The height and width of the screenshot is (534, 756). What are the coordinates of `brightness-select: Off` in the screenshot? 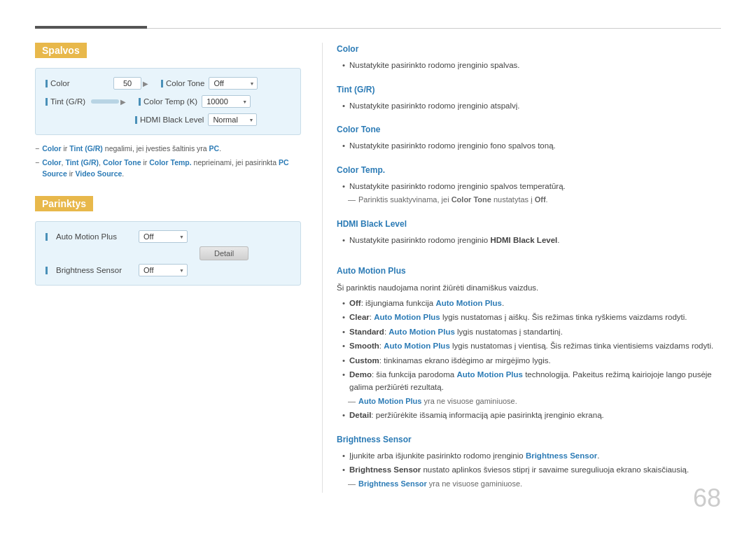 It's located at (163, 270).